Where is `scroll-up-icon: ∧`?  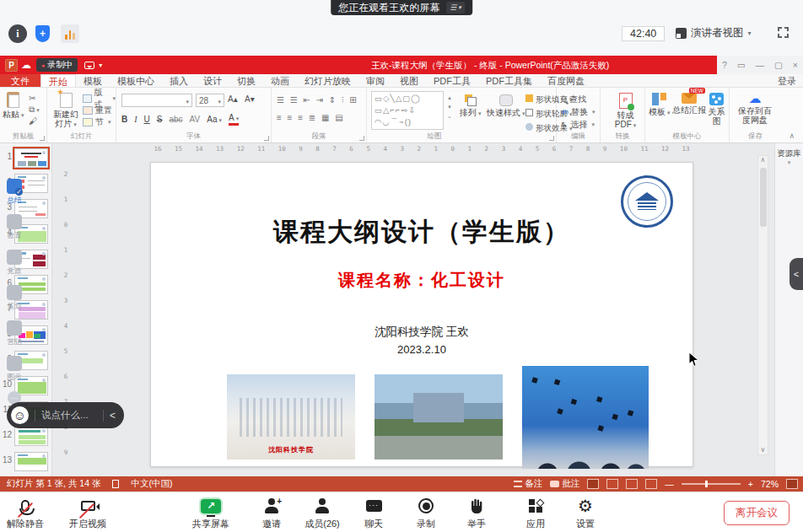
scroll-up-icon: ∧ is located at coordinates (763, 160).